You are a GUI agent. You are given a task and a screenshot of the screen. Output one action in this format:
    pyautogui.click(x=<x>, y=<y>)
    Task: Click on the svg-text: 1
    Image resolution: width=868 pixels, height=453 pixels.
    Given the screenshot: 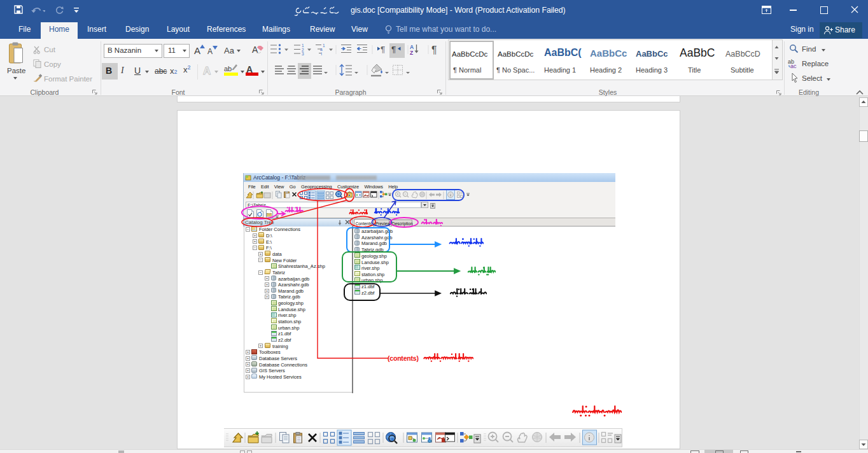 What is the action you would take?
    pyautogui.click(x=324, y=46)
    